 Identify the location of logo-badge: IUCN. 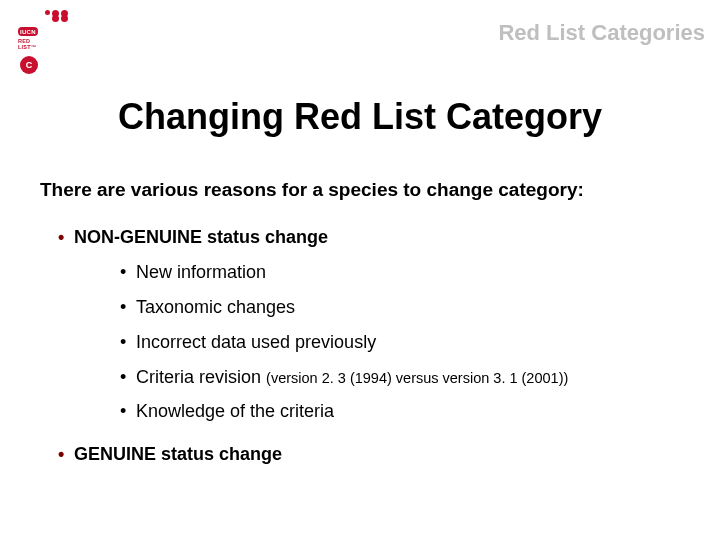
(28, 32).